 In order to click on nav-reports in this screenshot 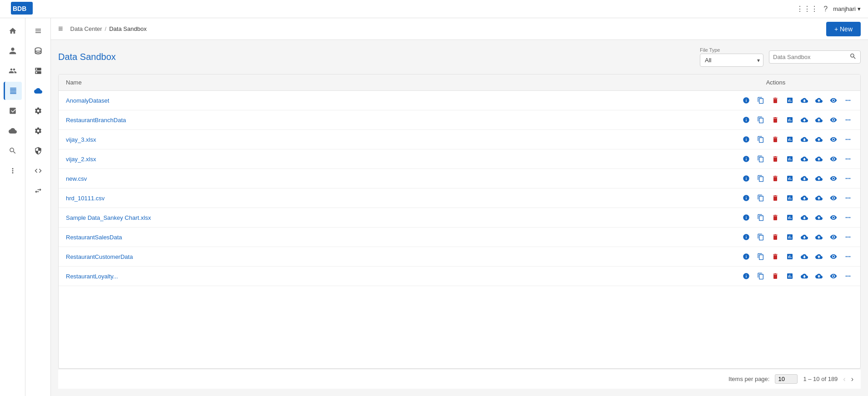, I will do `click(13, 111)`.